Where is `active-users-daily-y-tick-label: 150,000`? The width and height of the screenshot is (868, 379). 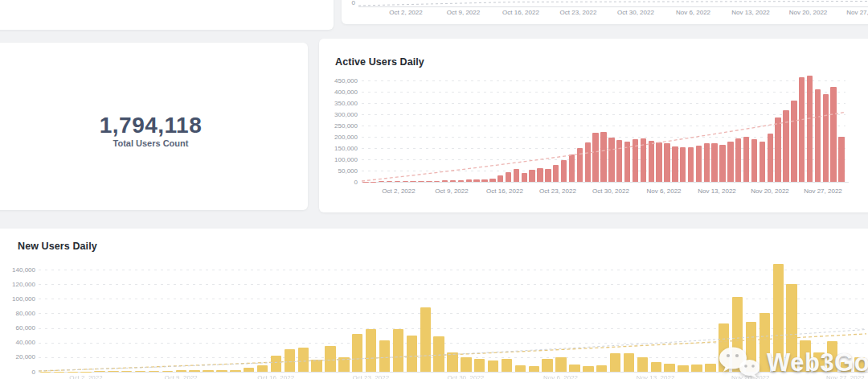
active-users-daily-y-tick-label: 150,000 is located at coordinates (334, 149).